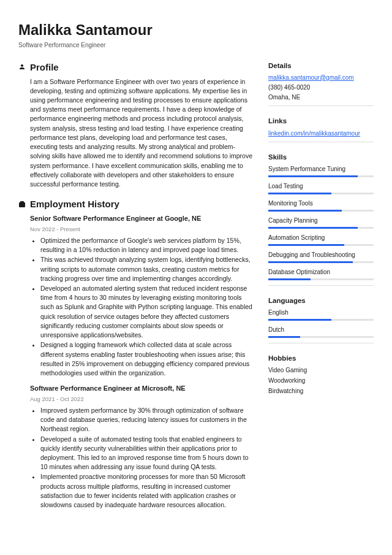 This screenshot has height=555, width=392. I want to click on job-bullet: Developed a suite of automated testing t…, so click(146, 454).